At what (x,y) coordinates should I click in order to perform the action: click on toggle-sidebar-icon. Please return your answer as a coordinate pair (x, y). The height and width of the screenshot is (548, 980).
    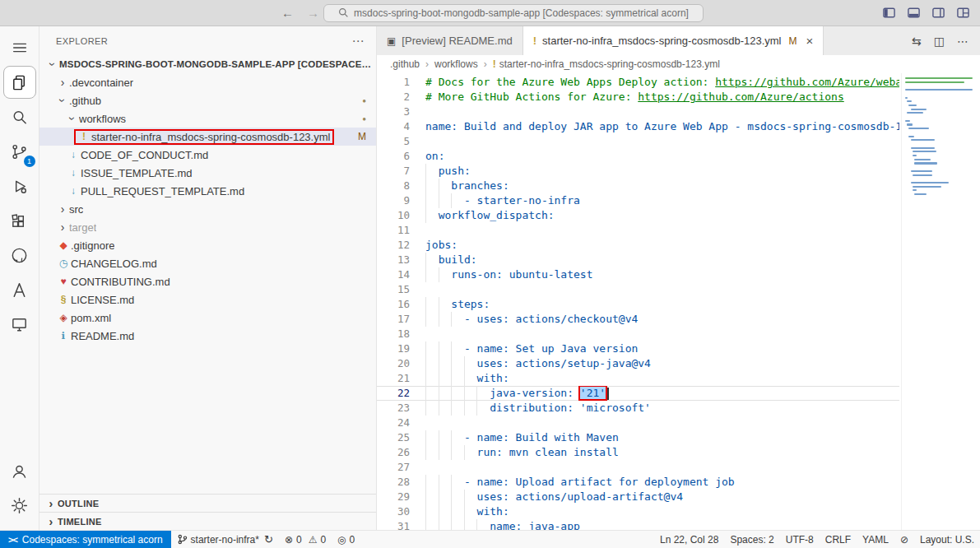
    Looking at the image, I should click on (889, 13).